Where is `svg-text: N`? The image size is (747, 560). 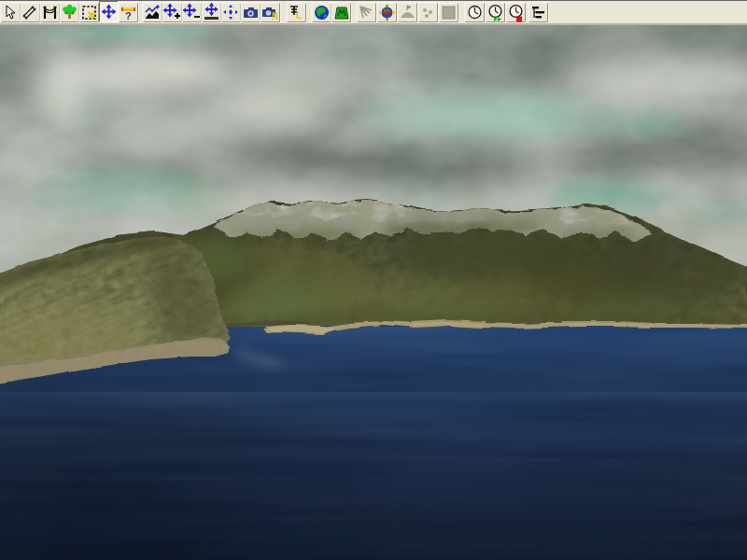
svg-text: N is located at coordinates (275, 17).